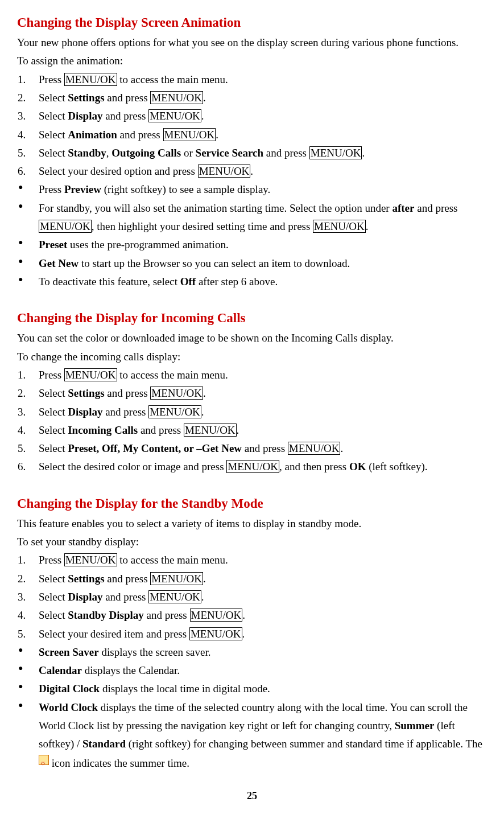 The image size is (504, 814). What do you see at coordinates (258, 671) in the screenshot?
I see `opt-calendar: Calendar displays the Calendar.` at bounding box center [258, 671].